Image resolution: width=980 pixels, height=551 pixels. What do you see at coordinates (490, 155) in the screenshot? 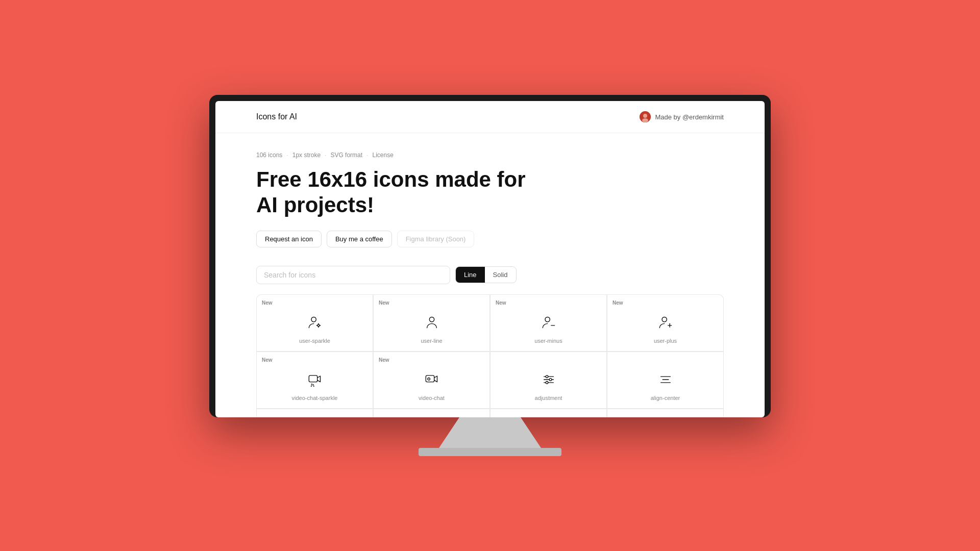
I see `meta-bar: 106 icons · 1px stroke · SVG format · Li…` at bounding box center [490, 155].